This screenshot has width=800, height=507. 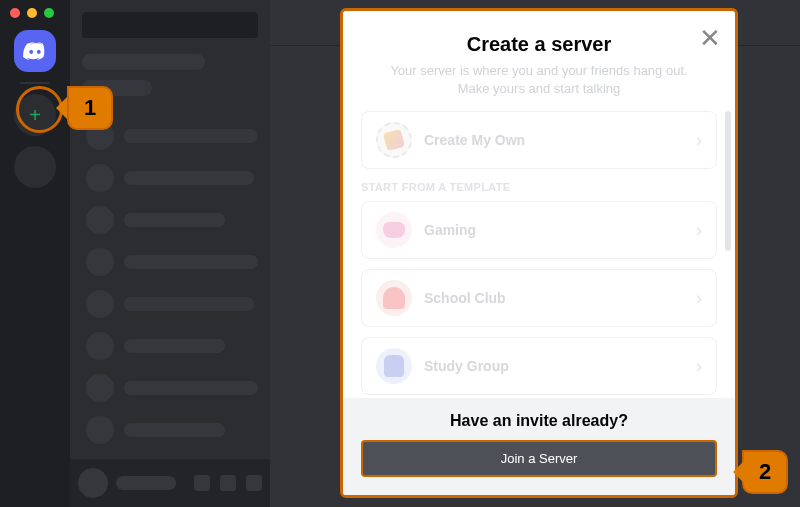 What do you see at coordinates (554, 230) in the screenshot?
I see `option-label: Gaming` at bounding box center [554, 230].